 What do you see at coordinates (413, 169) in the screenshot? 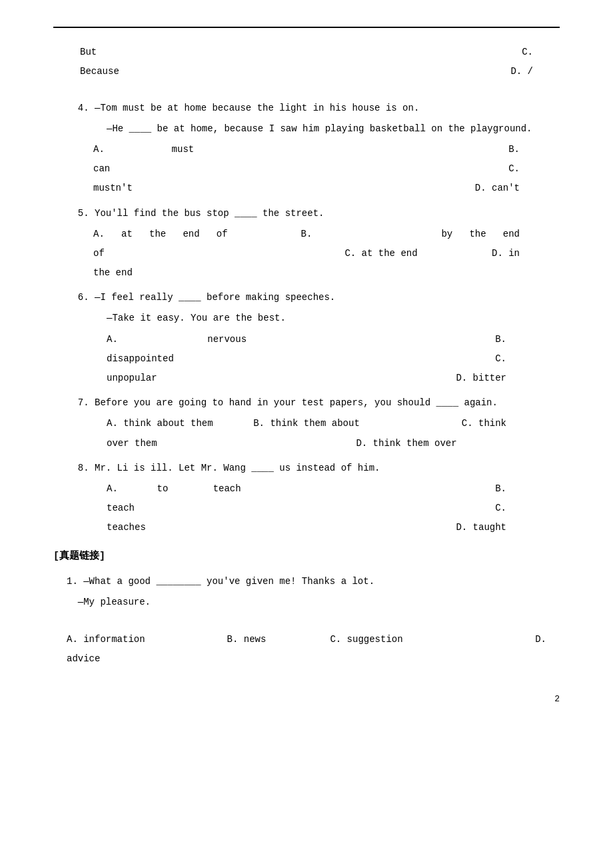
I see `q4-opt-c-label: C.` at bounding box center [413, 169].